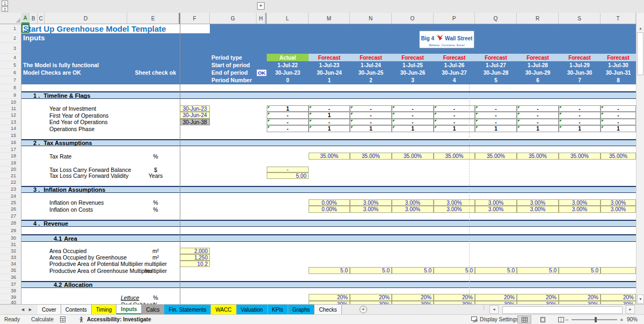 The height and width of the screenshot is (324, 644). I want to click on sheet-tab-valuation: Valuation, so click(252, 309).